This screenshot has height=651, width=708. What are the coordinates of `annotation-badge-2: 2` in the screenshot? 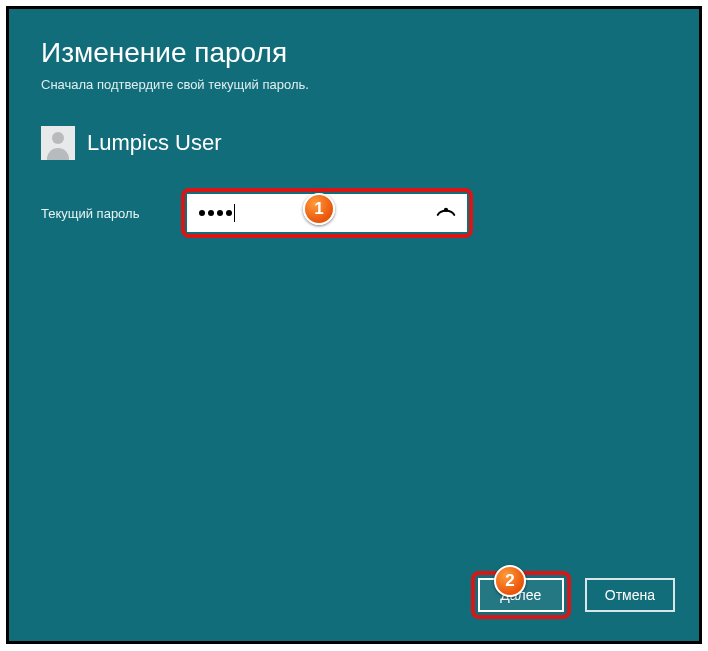 It's located at (510, 581).